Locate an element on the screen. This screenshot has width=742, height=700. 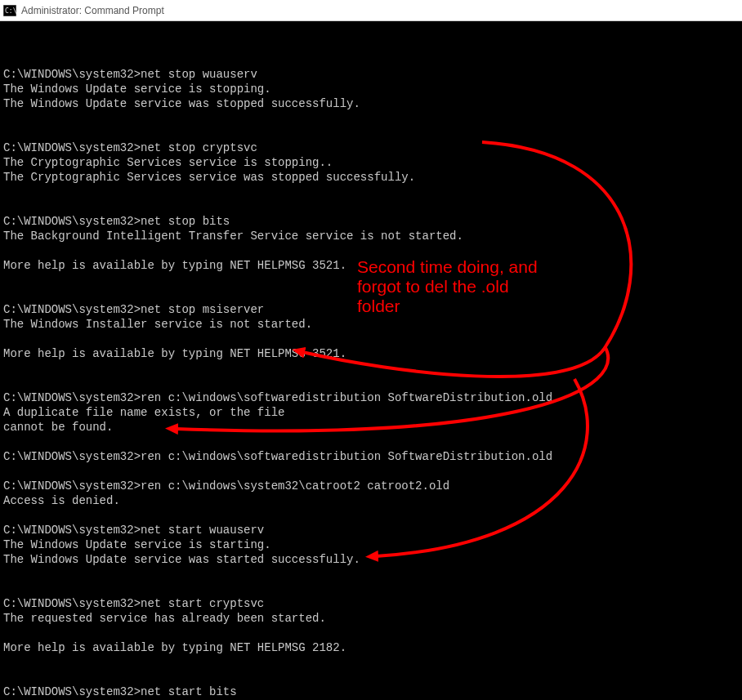
terminal-line: Access is denied. is located at coordinates (371, 501).